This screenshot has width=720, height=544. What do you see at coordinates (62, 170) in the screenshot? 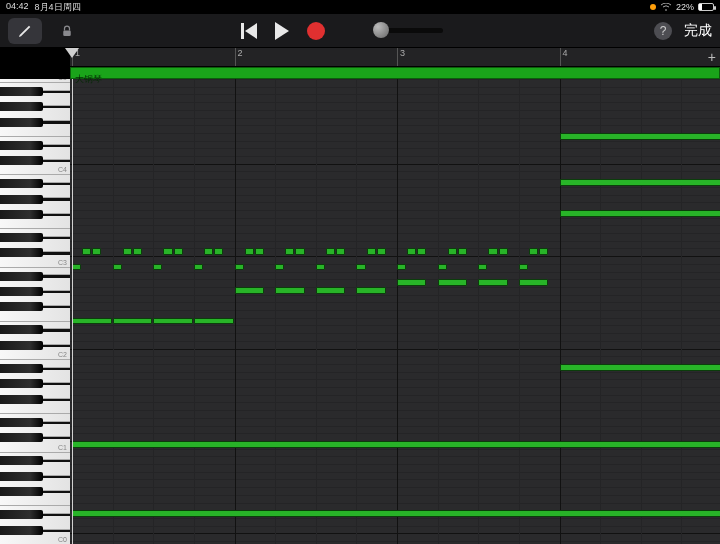
I see `octave-label: C4` at bounding box center [62, 170].